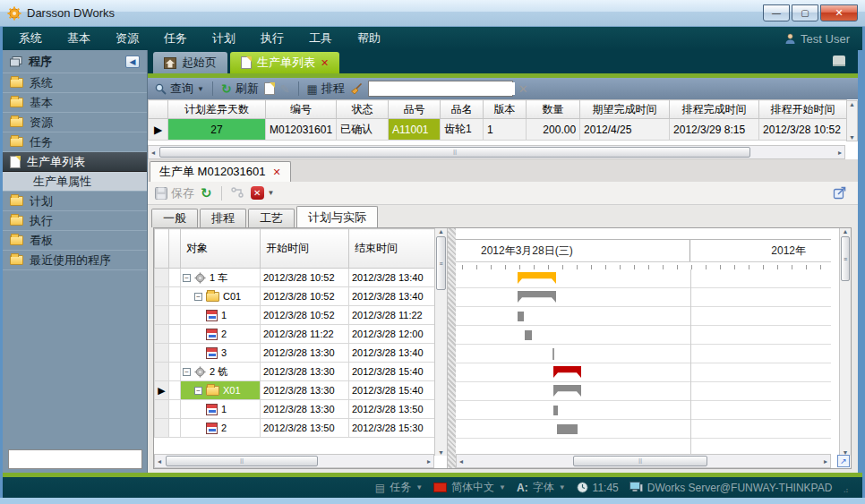 The height and width of the screenshot is (504, 865). What do you see at coordinates (839, 13) in the screenshot?
I see `close-button: ✕` at bounding box center [839, 13].